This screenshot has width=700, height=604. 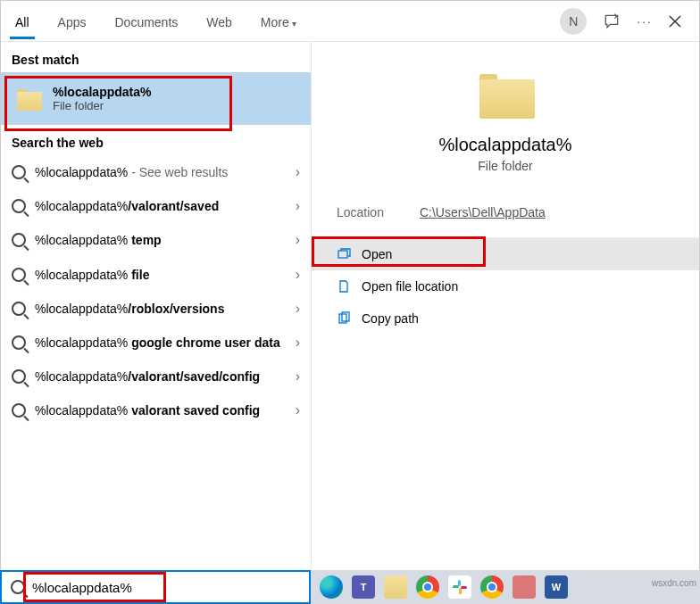 I want to click on web-result-text: %localappdata% valorant saved config, so click(x=161, y=410).